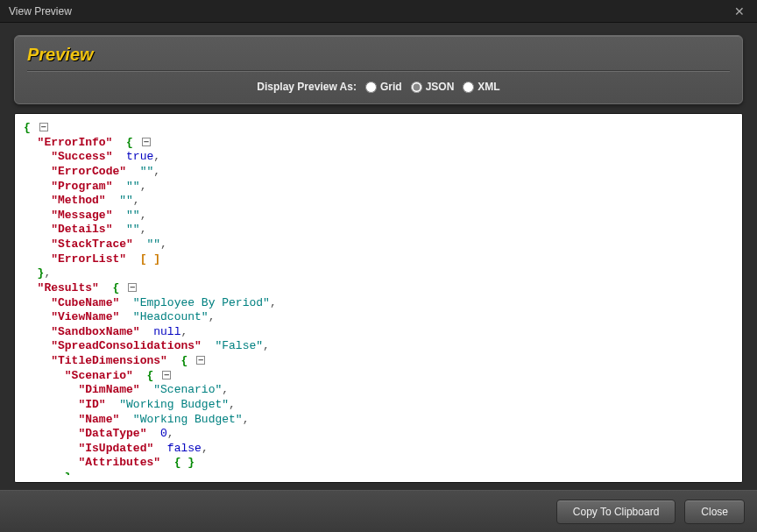  I want to click on radio-xml-input, so click(468, 88).